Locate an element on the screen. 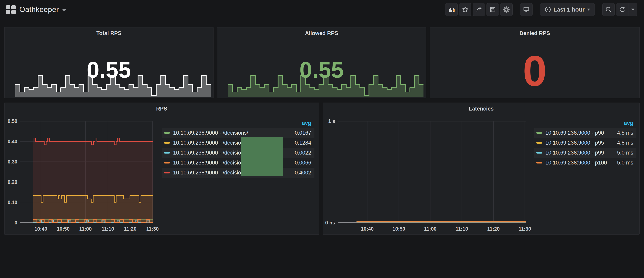 The image size is (644, 278). save-dashboard-button is located at coordinates (492, 9).